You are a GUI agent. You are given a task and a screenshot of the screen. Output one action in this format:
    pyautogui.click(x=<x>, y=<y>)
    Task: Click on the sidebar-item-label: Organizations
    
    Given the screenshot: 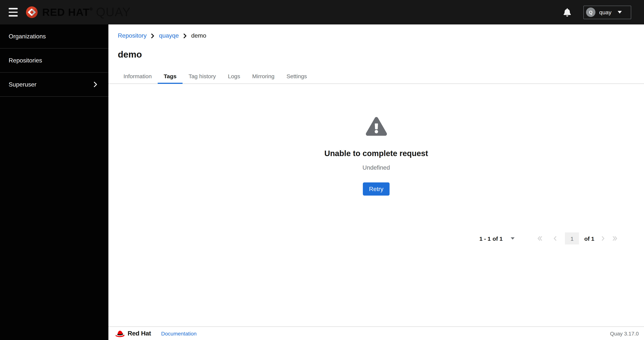 What is the action you would take?
    pyautogui.click(x=27, y=36)
    